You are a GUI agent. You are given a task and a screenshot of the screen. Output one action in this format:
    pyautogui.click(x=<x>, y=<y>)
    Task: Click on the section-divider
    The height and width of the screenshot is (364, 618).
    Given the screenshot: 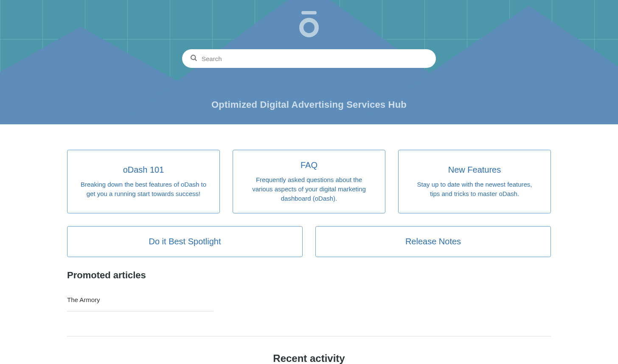 What is the action you would take?
    pyautogui.click(x=309, y=336)
    